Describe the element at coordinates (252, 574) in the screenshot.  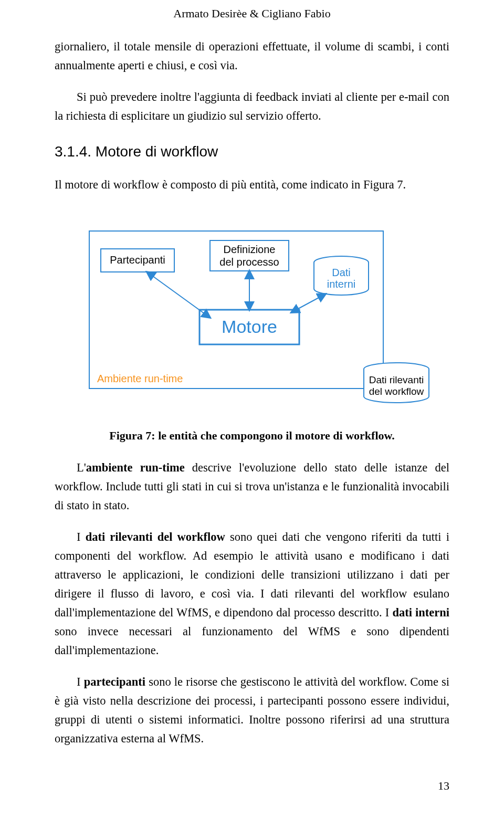
I see `p4-c: sono quei dati che vengono riferiti da t…` at that location.